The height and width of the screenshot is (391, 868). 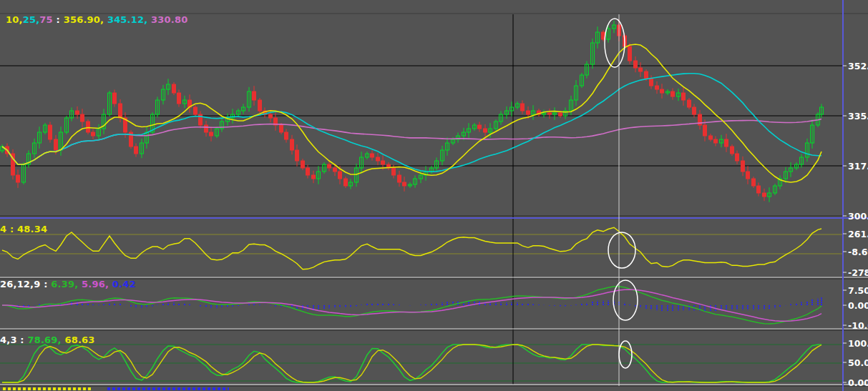 I want to click on label-segment: 5.96,, so click(x=93, y=284).